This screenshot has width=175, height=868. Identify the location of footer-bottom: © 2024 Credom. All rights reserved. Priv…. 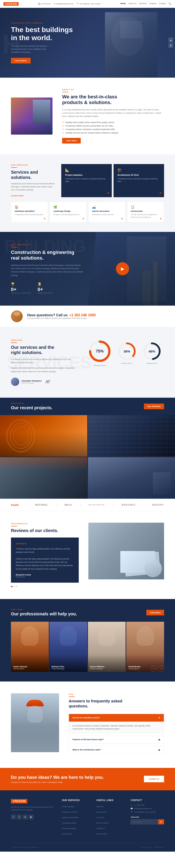
(88, 846).